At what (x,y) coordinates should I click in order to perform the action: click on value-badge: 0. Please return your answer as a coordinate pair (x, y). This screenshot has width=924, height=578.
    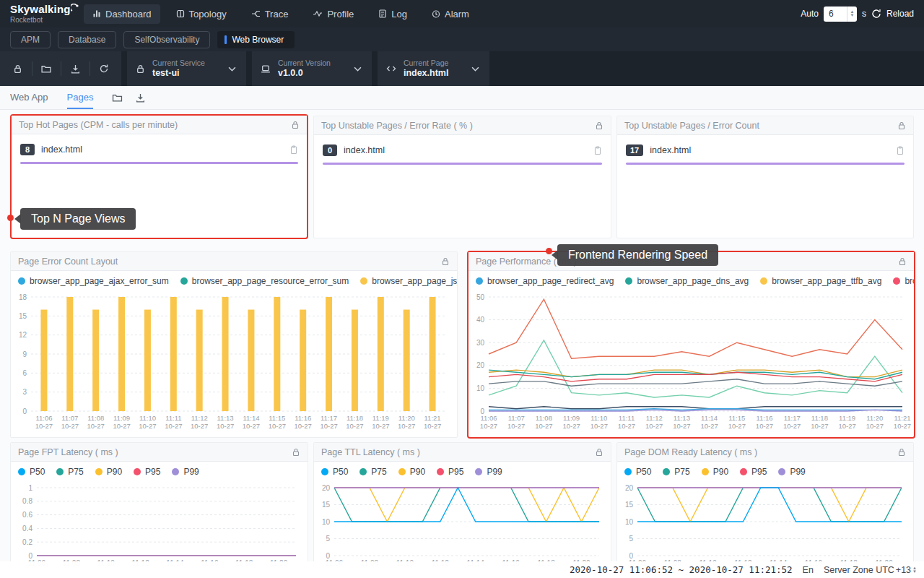
    Looking at the image, I should click on (330, 150).